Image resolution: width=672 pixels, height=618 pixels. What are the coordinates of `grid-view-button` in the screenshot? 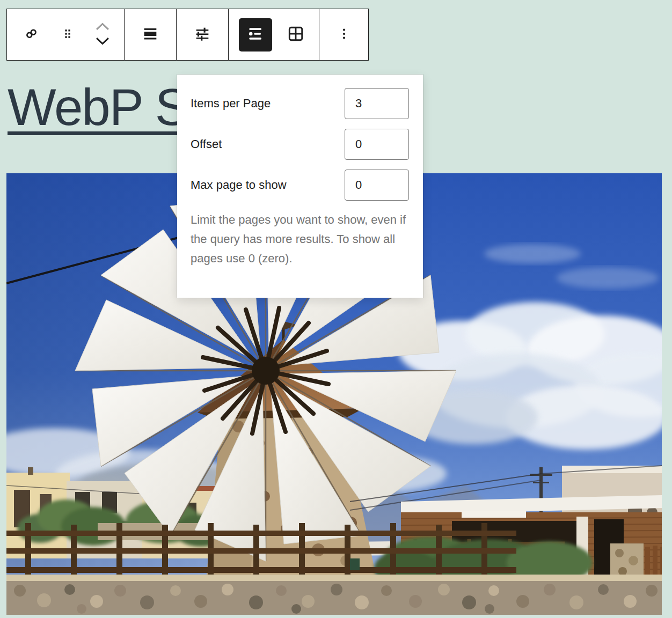 It's located at (296, 35).